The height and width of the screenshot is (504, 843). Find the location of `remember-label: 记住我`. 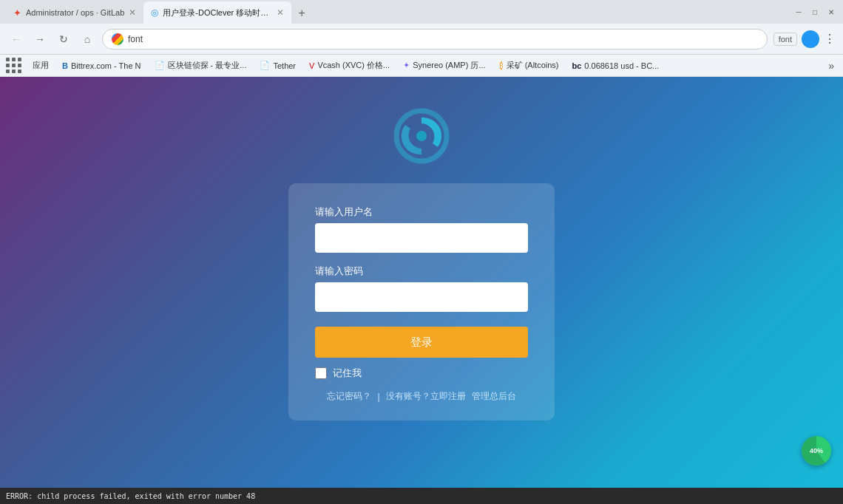

remember-label: 记住我 is located at coordinates (348, 373).